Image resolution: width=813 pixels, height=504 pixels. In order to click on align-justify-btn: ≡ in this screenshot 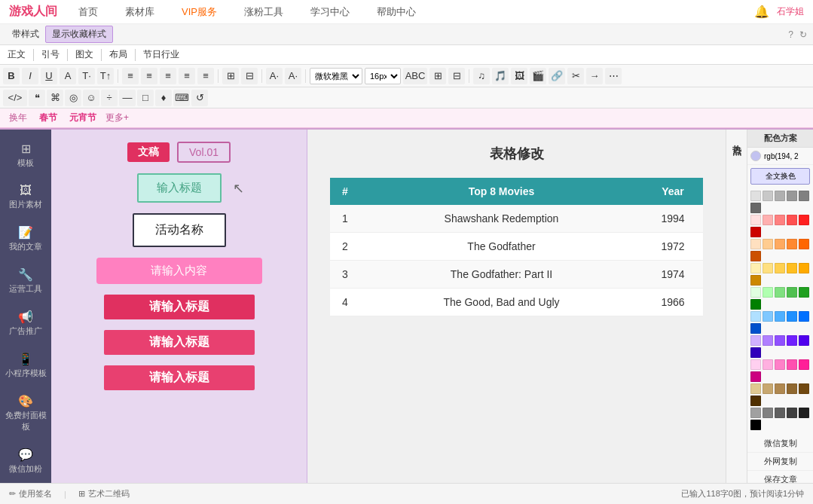, I will do `click(187, 76)`.